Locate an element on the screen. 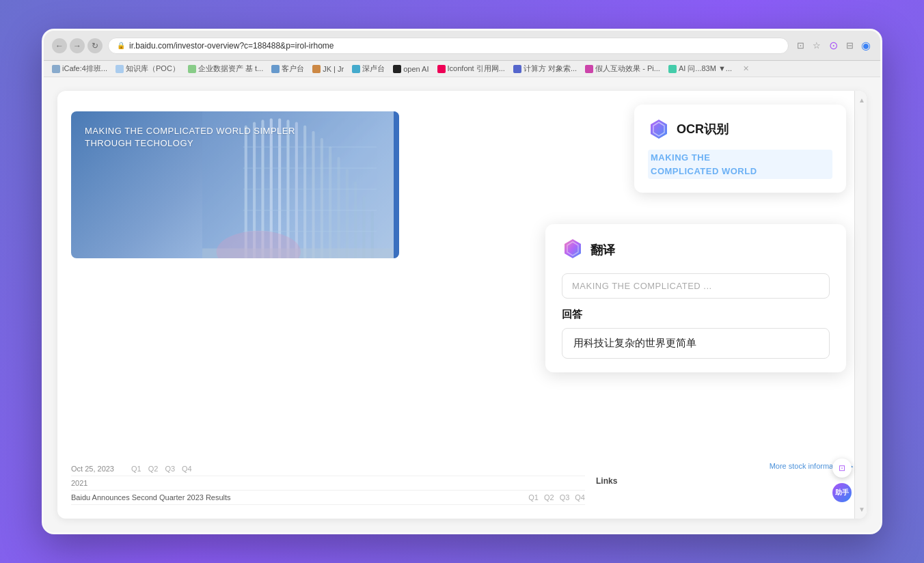 The image size is (924, 563). bookmark-poc: 知识库（POC） is located at coordinates (148, 68).